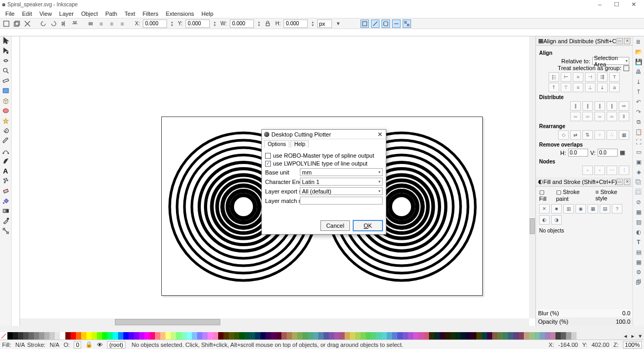  What do you see at coordinates (64, 24) in the screenshot?
I see `flip-h-icon` at bounding box center [64, 24].